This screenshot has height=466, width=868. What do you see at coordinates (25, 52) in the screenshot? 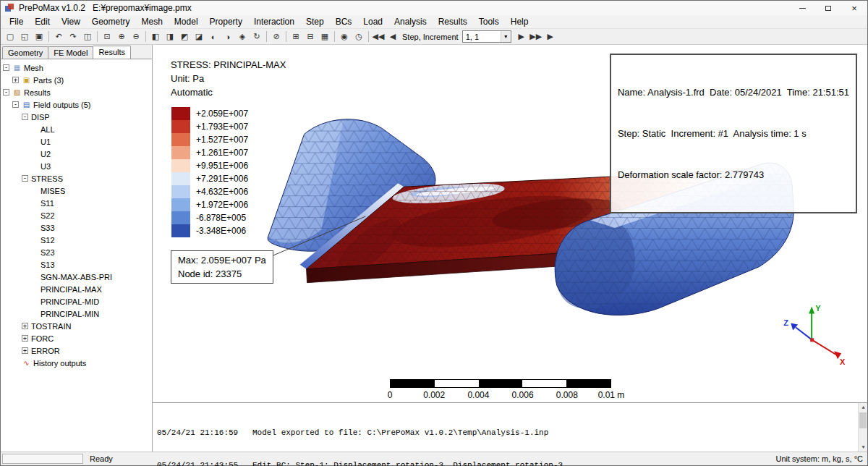
I see `tab-geometry: Geometry` at bounding box center [25, 52].